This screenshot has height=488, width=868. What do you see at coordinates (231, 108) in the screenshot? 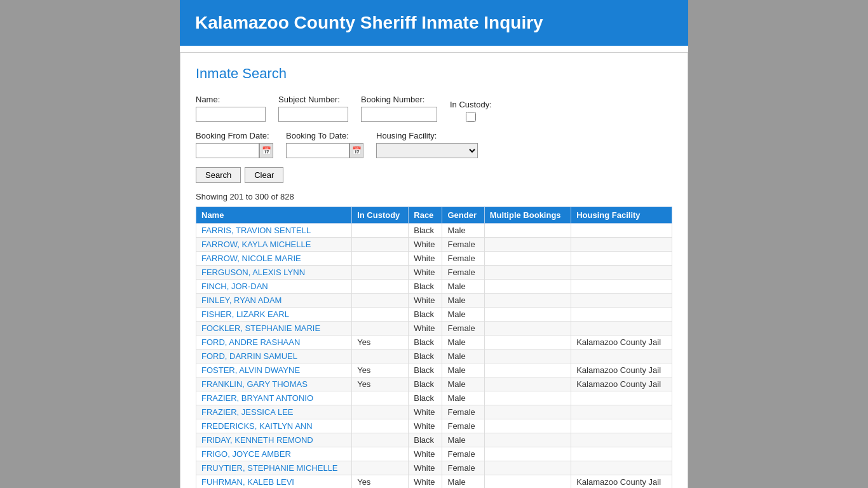
I see `name-field-group: Name:` at bounding box center [231, 108].